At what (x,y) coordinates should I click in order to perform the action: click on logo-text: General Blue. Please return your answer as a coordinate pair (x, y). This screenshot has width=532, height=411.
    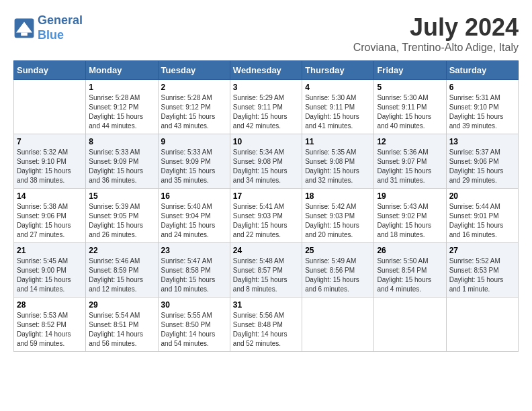
    Looking at the image, I should click on (60, 28).